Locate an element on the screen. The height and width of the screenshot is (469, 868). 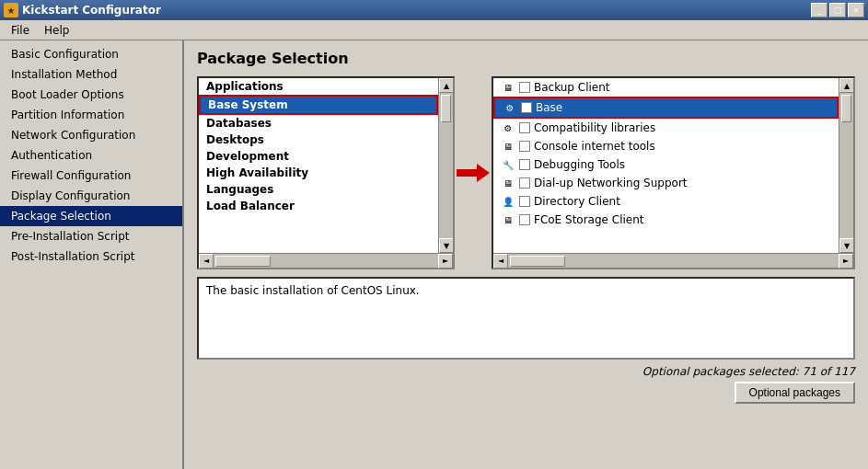
sidebar-item-installation-method: Installation Method is located at coordinates (91, 74).